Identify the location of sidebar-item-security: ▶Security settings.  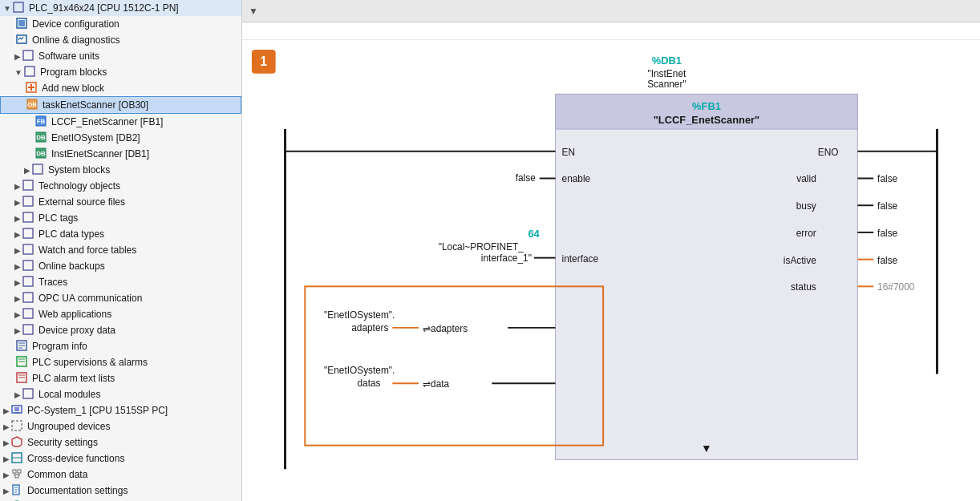
(120, 442).